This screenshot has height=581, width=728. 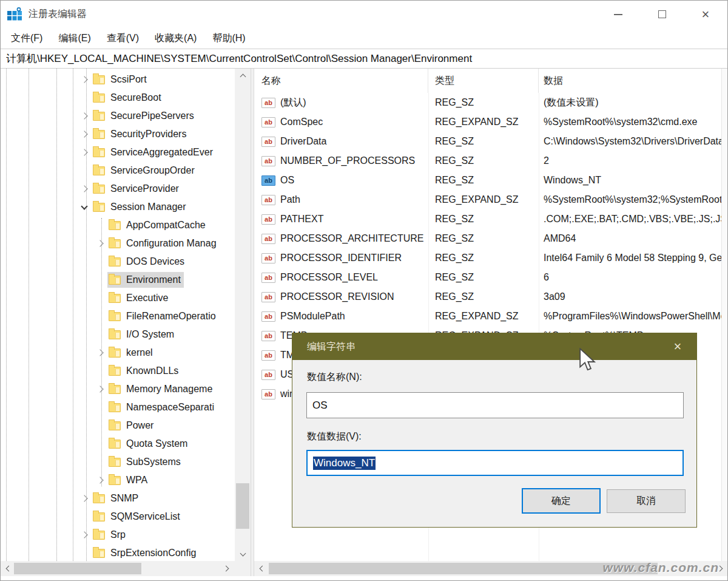 I want to click on value-name-cell: abPROCESSOR_LEVEL, so click(x=341, y=277).